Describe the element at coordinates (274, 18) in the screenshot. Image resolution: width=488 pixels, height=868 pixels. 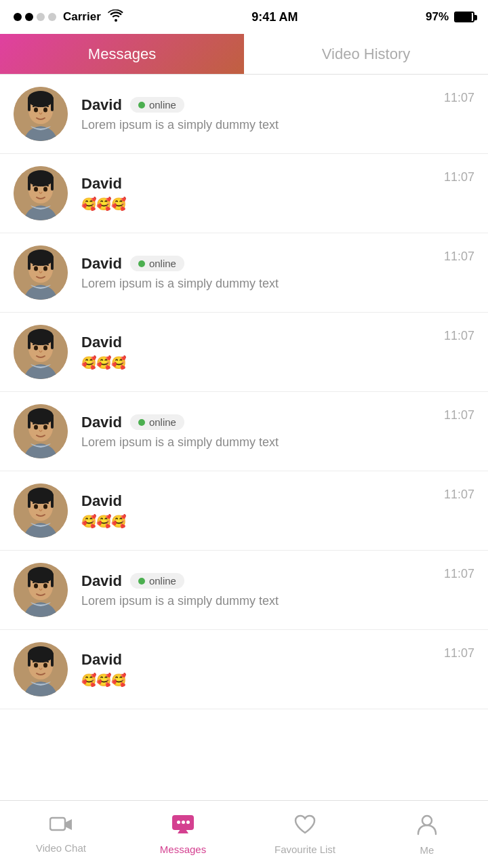
I see `status-time: 9:41 AM` at that location.